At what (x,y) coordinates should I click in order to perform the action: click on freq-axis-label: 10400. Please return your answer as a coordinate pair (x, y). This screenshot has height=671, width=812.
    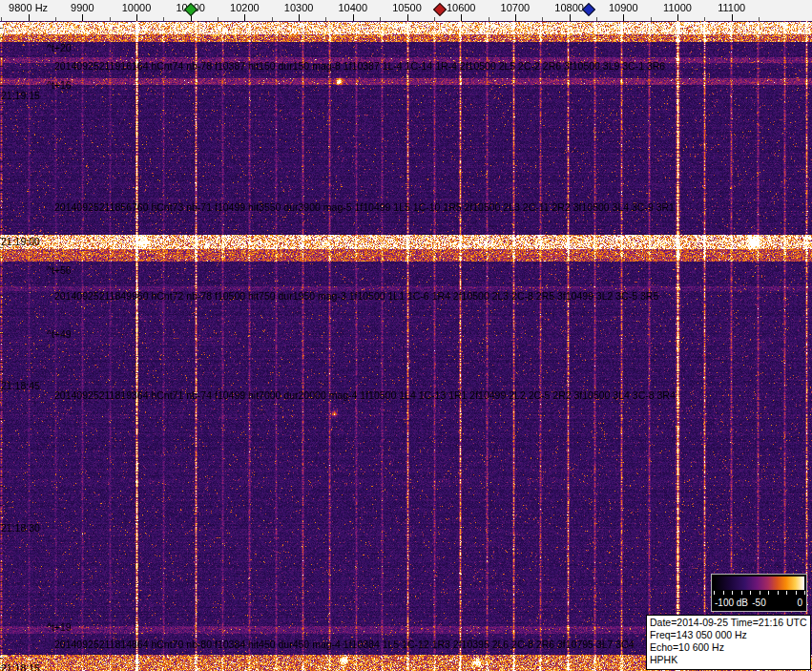
    Looking at the image, I should click on (353, 8).